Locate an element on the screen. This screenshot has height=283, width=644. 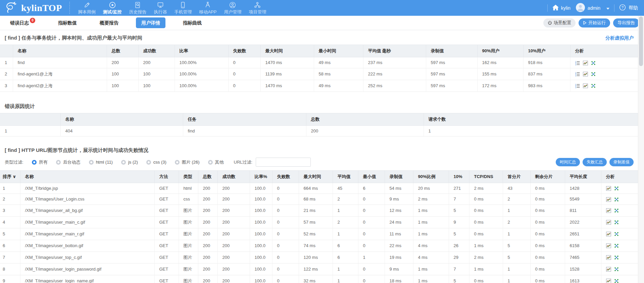
type-filter-option-0: 所有 is located at coordinates (40, 162).